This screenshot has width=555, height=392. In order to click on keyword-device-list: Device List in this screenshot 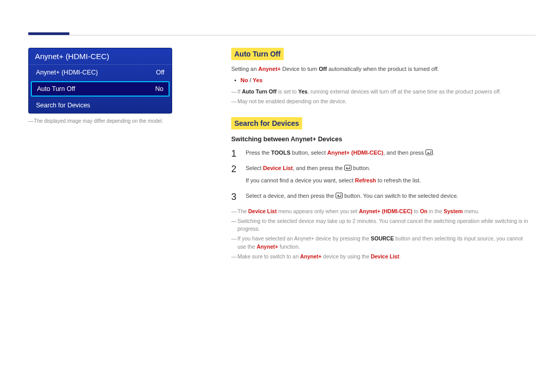, I will do `click(278, 168)`.